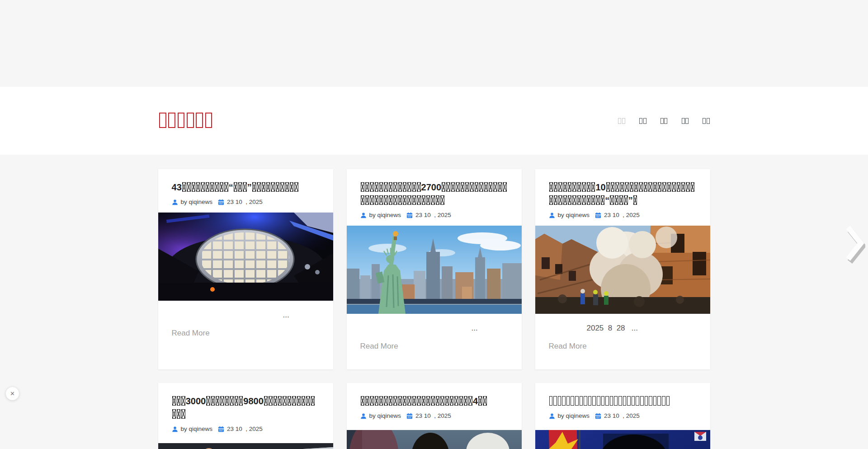  I want to click on article-card: 4 by qiqinews 23 10 , 2025, so click(434, 416).